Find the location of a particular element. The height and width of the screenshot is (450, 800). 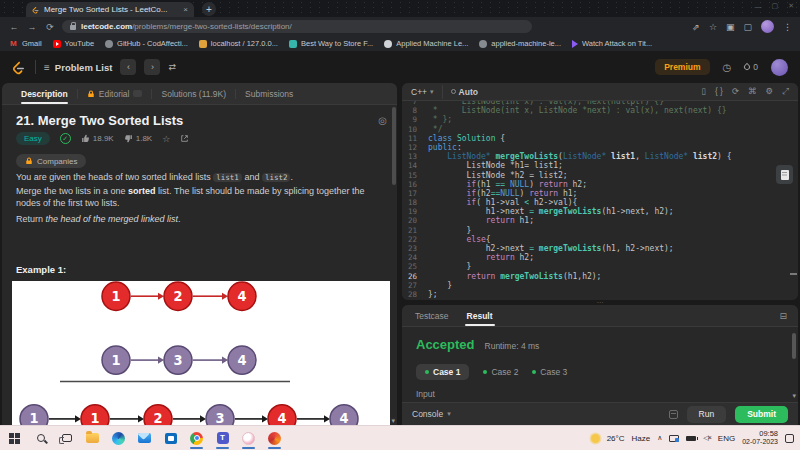

back-icon: ← is located at coordinates (14, 27).